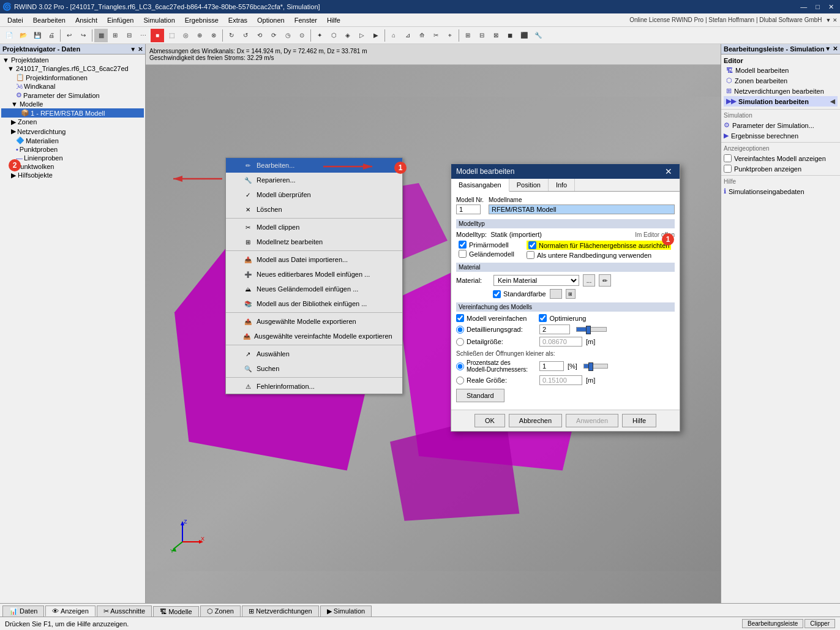  I want to click on tree-linienproben: — Linienproben, so click(72, 158).